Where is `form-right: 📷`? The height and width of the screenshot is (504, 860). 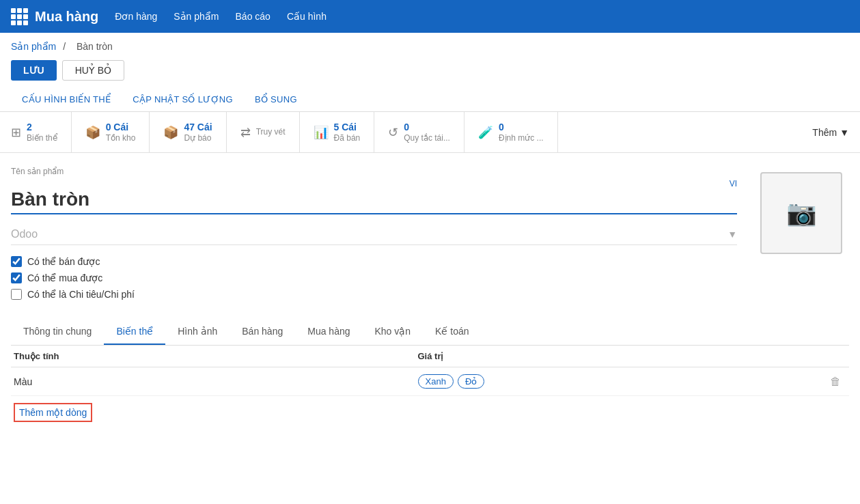 form-right: 📷 is located at coordinates (801, 236).